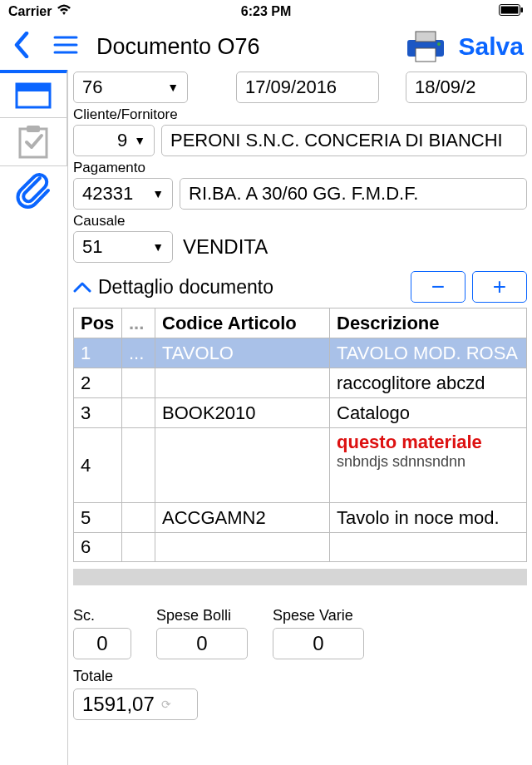 The height and width of the screenshot is (765, 532). I want to click on causale-label: Causale, so click(300, 221).